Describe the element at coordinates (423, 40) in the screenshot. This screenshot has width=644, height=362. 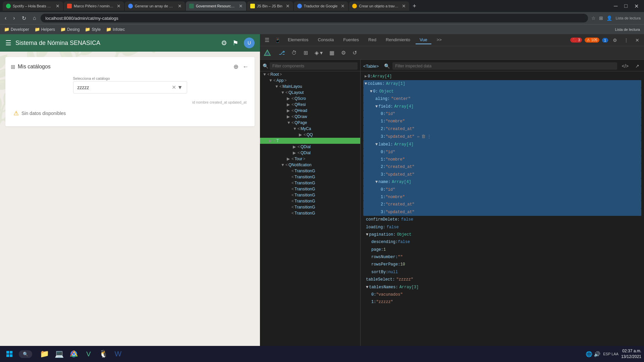
I see `devtools-tab-vue: Vue` at that location.